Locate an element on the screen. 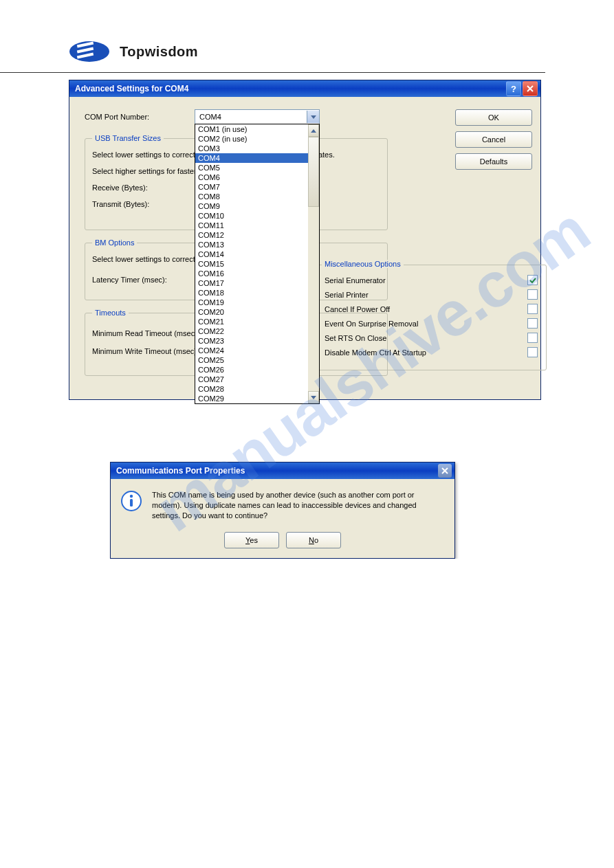 The width and height of the screenshot is (614, 868). misc-option-row: Set RTS On Close is located at coordinates (431, 338).